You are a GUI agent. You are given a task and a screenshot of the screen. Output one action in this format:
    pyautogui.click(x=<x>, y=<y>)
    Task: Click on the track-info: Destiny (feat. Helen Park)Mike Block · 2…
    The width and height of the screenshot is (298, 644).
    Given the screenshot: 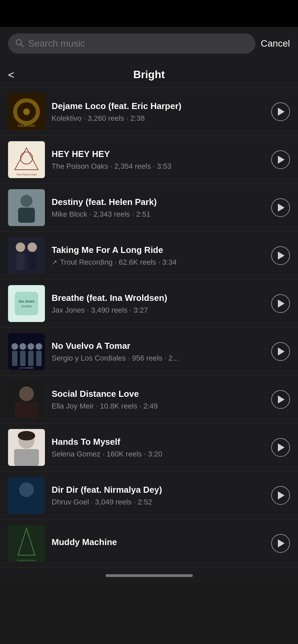 What is the action you would take?
    pyautogui.click(x=158, y=208)
    